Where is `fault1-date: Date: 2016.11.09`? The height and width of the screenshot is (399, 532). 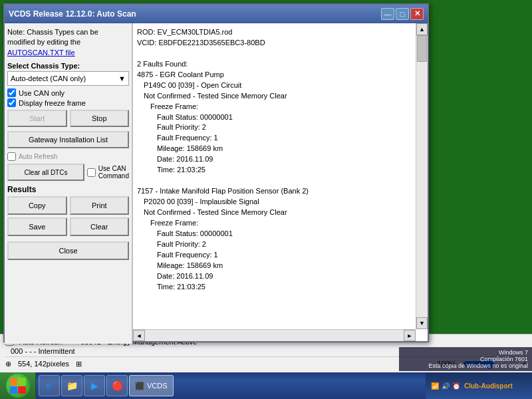
fault1-date: Date: 2016.11.09 is located at coordinates (274, 160).